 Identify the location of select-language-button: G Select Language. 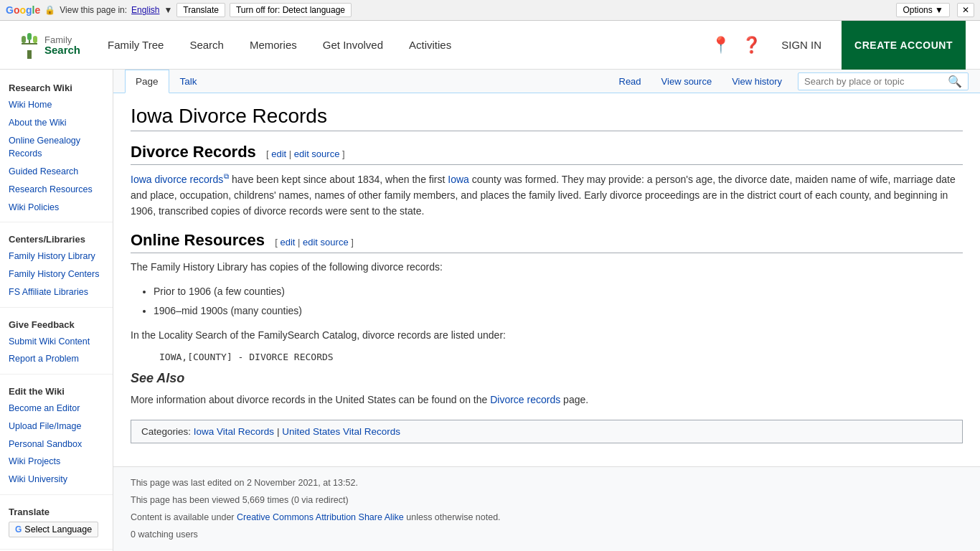
(53, 529).